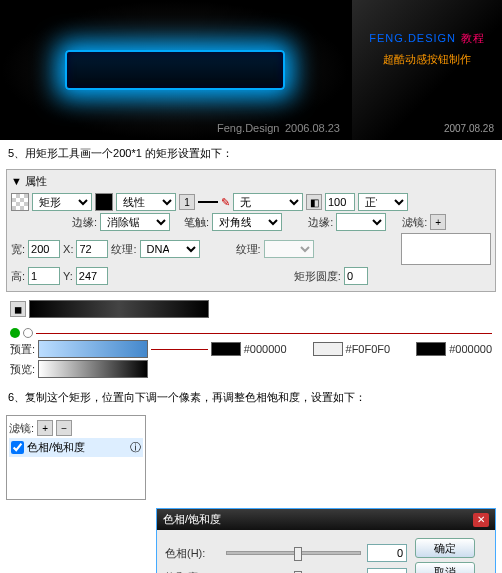  Describe the element at coordinates (175, 70) in the screenshot. I see `glow-button-preview` at that location.